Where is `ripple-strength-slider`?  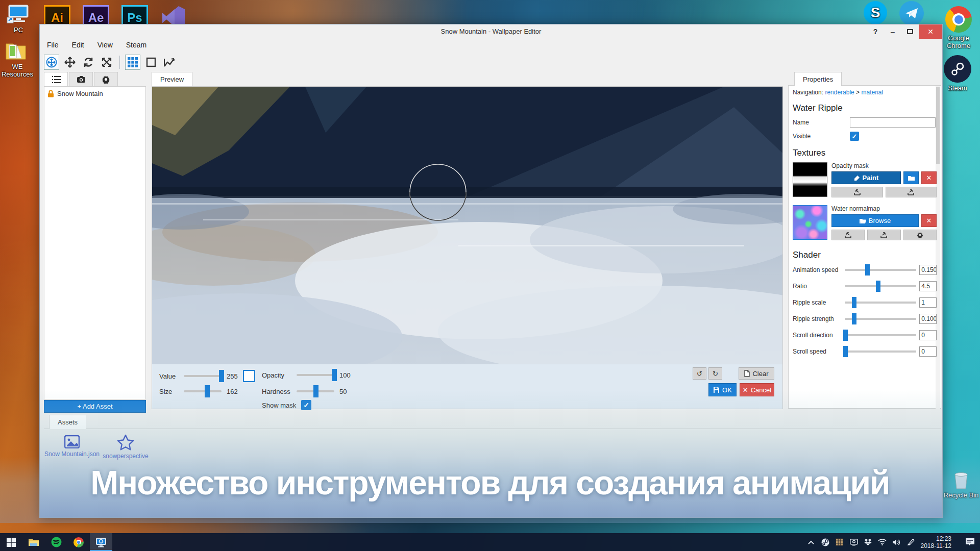 ripple-strength-slider is located at coordinates (881, 319).